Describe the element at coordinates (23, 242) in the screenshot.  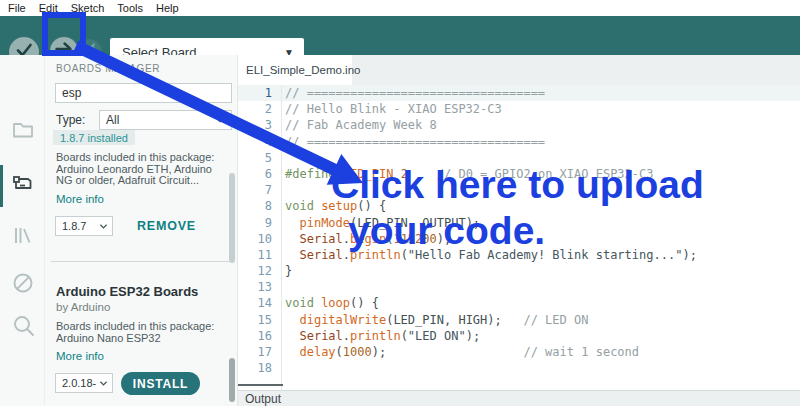
I see `books-icon` at that location.